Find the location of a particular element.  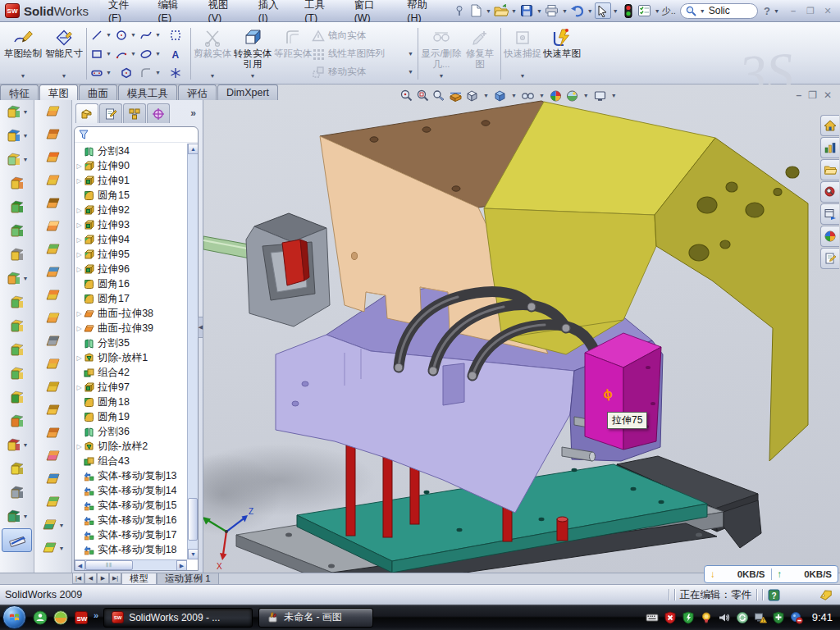

fillet-tool-icon: ▼ is located at coordinates (16, 159).